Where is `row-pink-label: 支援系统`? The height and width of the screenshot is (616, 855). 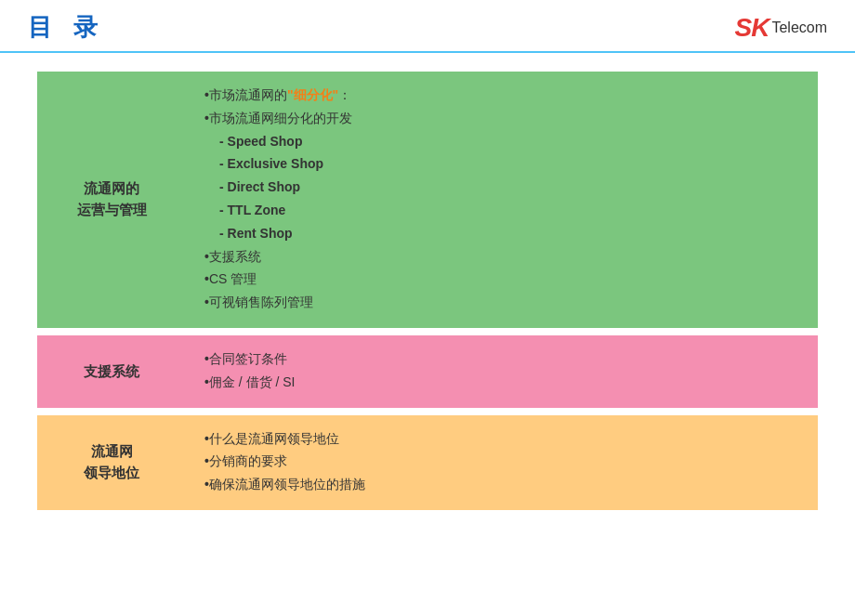
row-pink-label: 支援系统 is located at coordinates (112, 372).